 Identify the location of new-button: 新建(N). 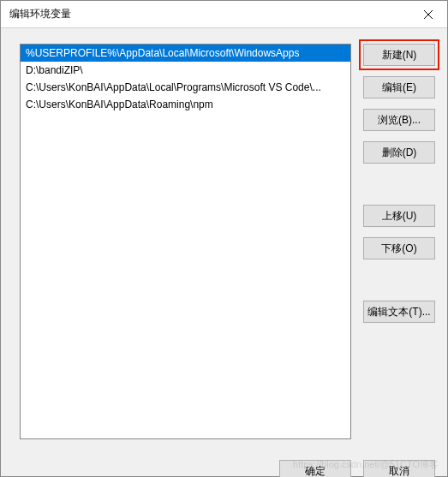
(399, 55).